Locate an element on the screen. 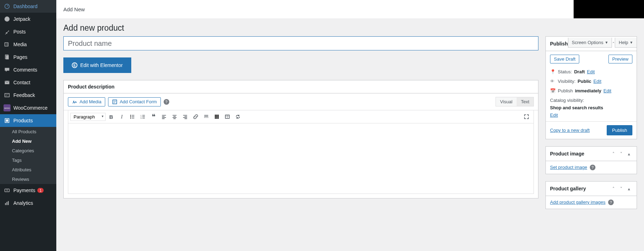  link-button is located at coordinates (196, 117).